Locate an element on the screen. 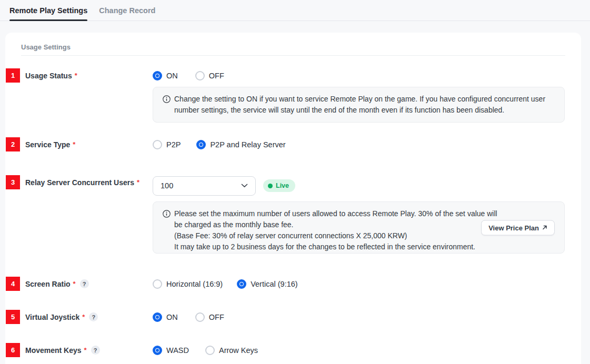 This screenshot has width=590, height=364. chevron-down-icon is located at coordinates (244, 186).